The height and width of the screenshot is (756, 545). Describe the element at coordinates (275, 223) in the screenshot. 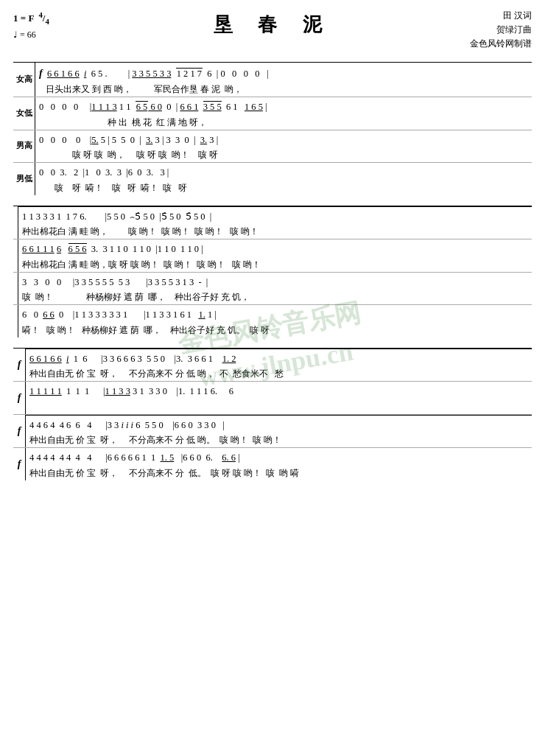

I see `s2-v1-content: 1 1 3 3 3 1 1 7 6. |5 5 0 ⌢5̂ 5 0 |5̂ 5 …` at that location.